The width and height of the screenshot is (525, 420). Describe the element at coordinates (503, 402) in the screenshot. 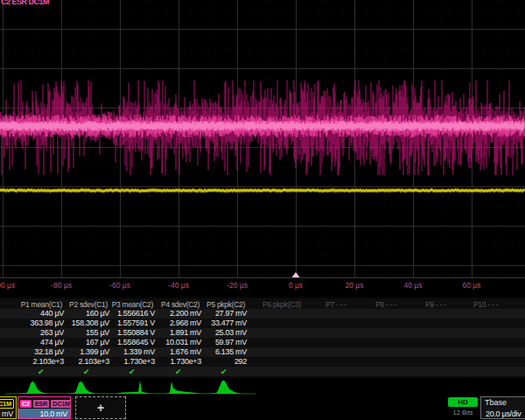

I see `timebase-label: Tbase` at that location.